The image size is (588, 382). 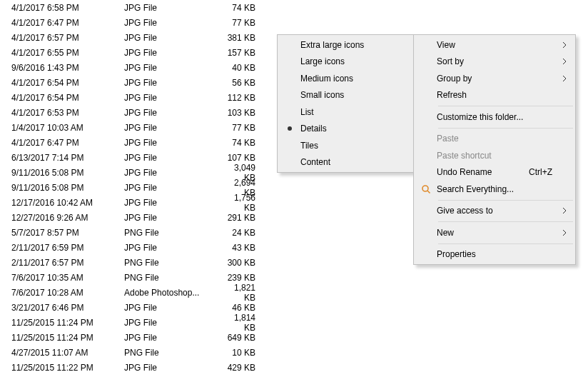 I want to click on cell-type: Adobe Photoshop..., so click(x=173, y=293).